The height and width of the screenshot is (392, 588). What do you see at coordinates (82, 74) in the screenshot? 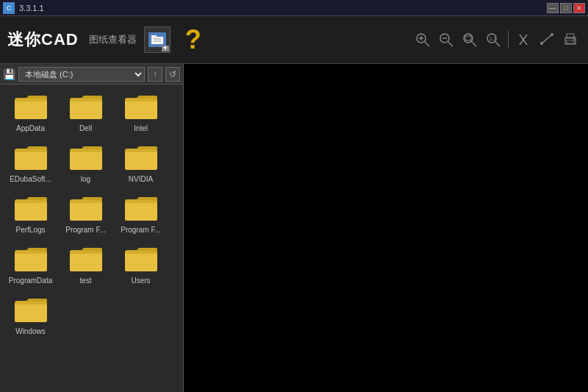
I see `location-select: 本地磁盘 (C:)` at bounding box center [82, 74].